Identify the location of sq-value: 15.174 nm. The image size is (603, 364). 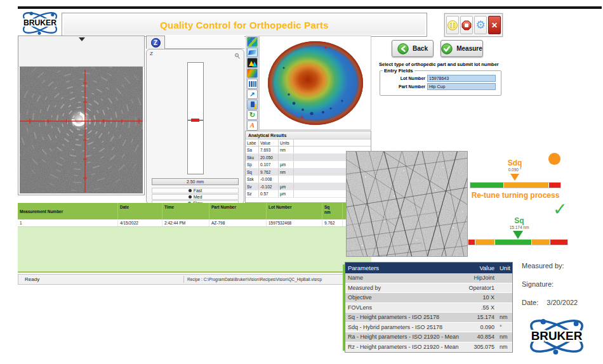
(519, 227).